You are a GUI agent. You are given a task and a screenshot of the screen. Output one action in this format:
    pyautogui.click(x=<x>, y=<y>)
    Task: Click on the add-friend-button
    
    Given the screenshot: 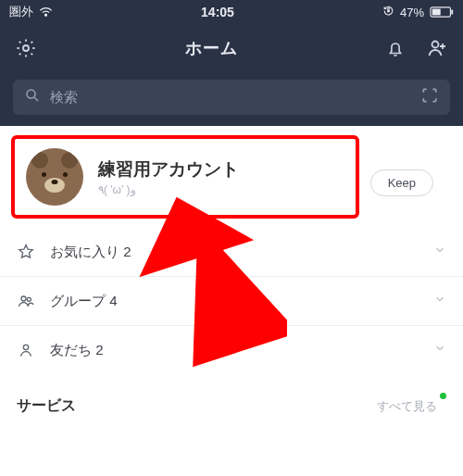 What is the action you would take?
    pyautogui.click(x=437, y=48)
    